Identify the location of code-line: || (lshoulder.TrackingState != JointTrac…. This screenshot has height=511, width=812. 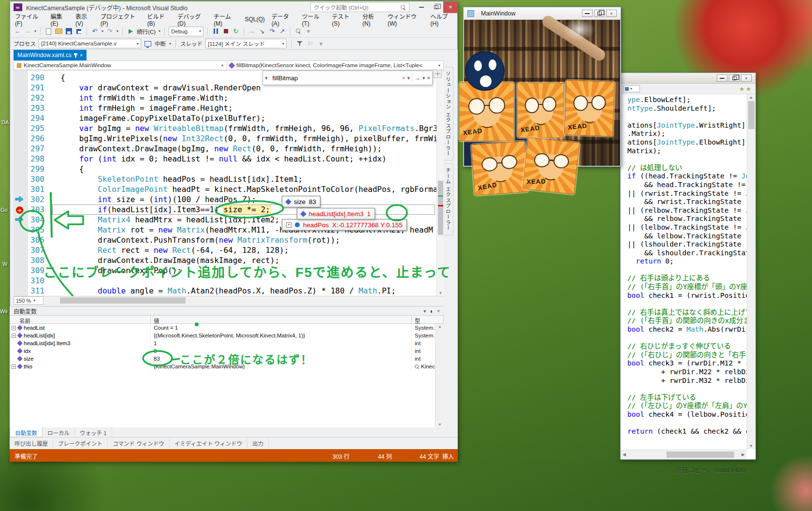
(685, 245).